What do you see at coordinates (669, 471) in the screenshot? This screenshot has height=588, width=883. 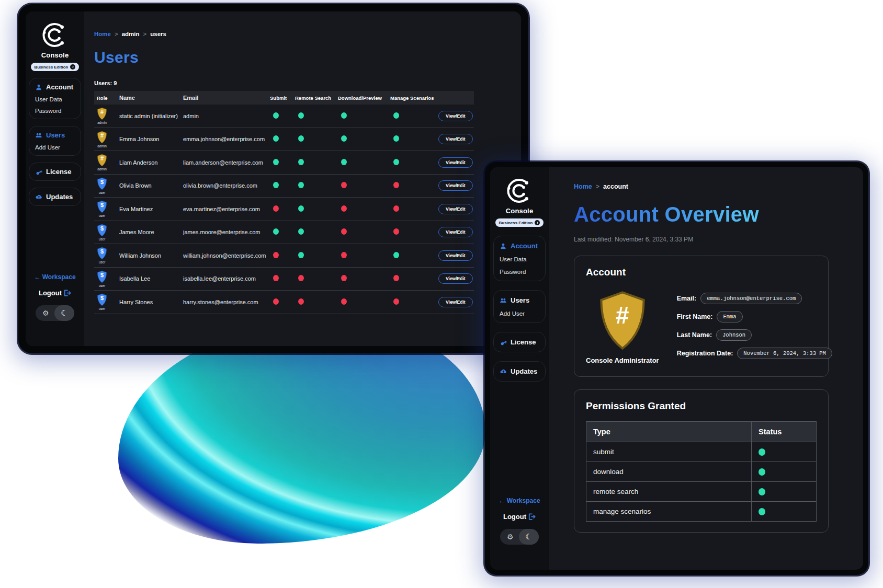 I see `permission-type: download` at bounding box center [669, 471].